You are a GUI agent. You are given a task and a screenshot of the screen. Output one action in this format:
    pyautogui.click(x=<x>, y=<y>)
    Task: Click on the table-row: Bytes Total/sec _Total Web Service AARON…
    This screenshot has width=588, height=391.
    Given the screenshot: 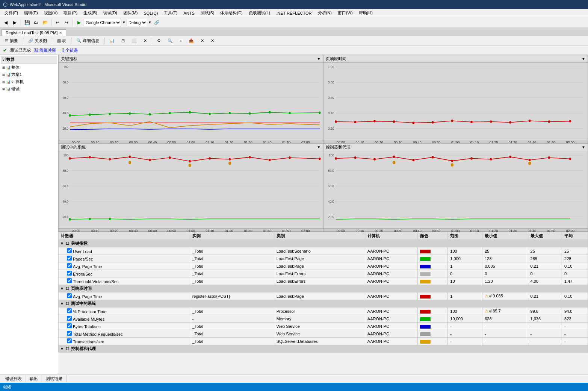 What is the action you would take?
    pyautogui.click(x=323, y=326)
    